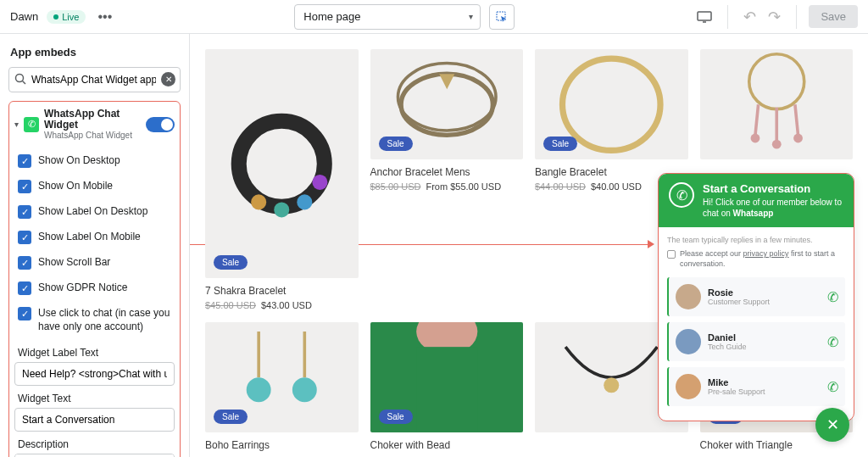 This screenshot has height=457, width=868. I want to click on member-name: Rosie, so click(765, 293).